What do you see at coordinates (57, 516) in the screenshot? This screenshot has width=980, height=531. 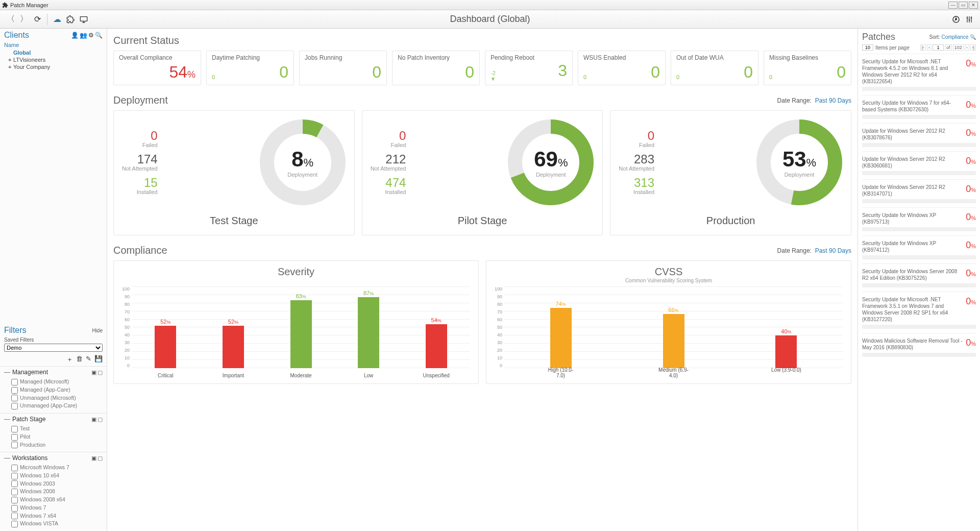 I see `filter-option: Windows 7 x64` at bounding box center [57, 516].